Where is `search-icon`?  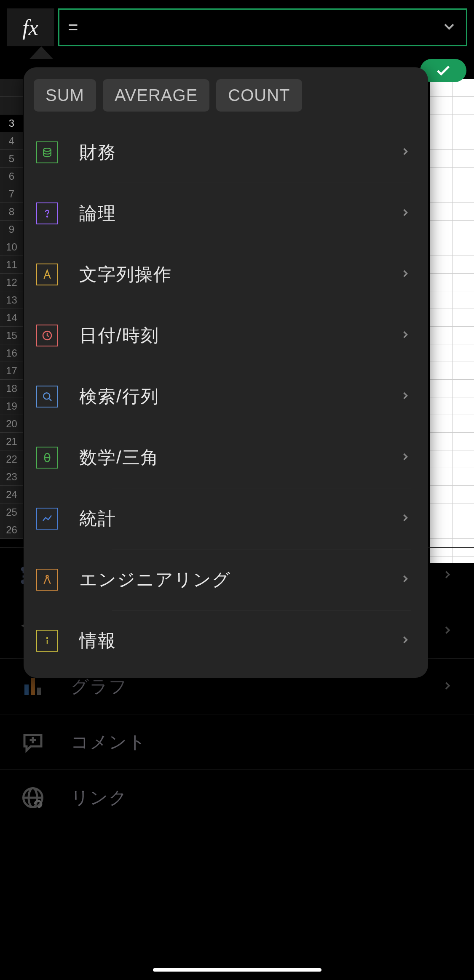
search-icon is located at coordinates (47, 397).